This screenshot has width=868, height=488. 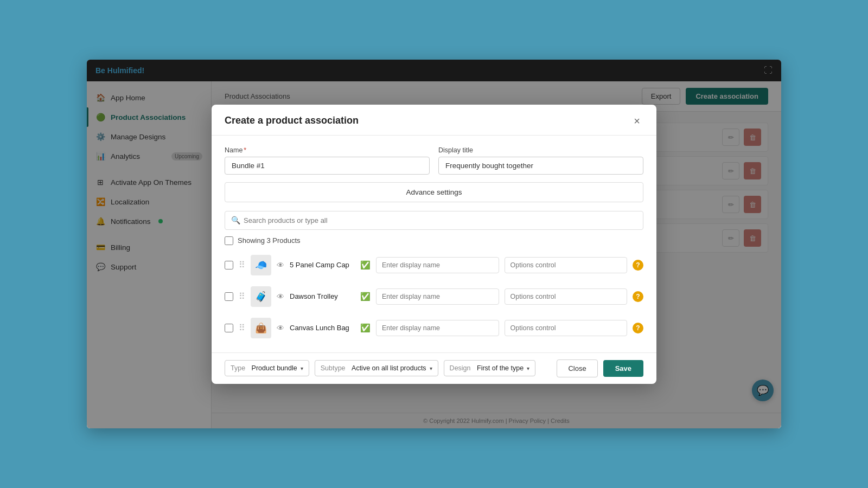 What do you see at coordinates (389, 368) in the screenshot?
I see `subtype-value: Active on all list products` at bounding box center [389, 368].